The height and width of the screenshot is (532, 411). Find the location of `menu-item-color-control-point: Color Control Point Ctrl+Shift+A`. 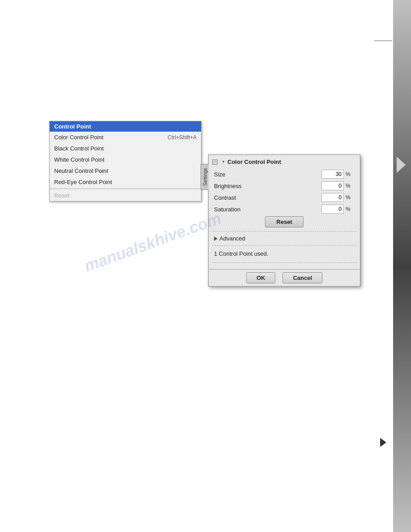

menu-item-color-control-point: Color Control Point Ctrl+Shift+A is located at coordinates (125, 137).